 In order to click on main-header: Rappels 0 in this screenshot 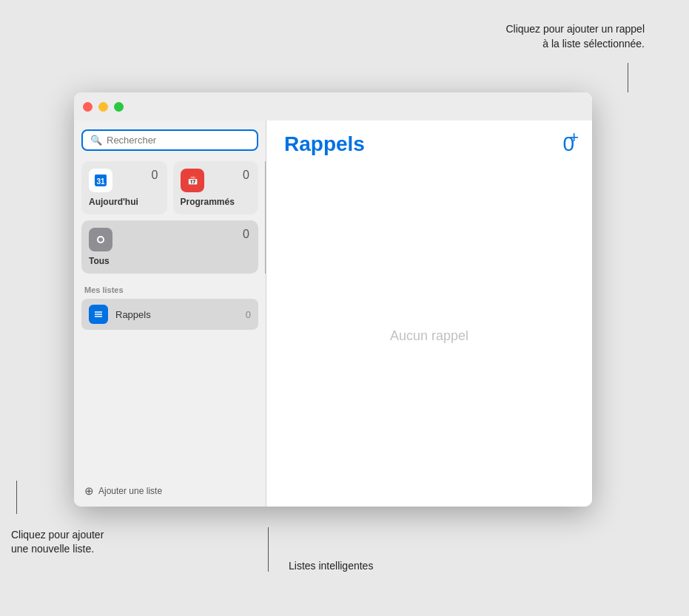, I will do `click(429, 143)`.